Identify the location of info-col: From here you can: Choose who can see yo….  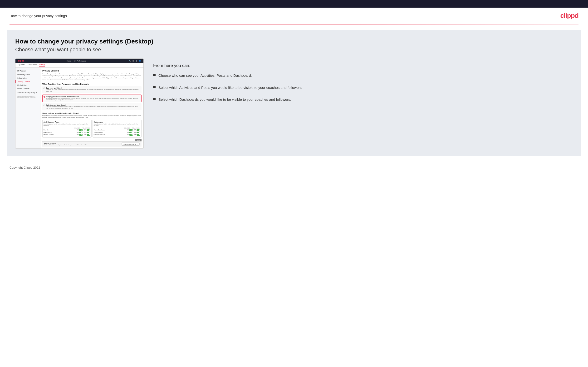
(363, 84).